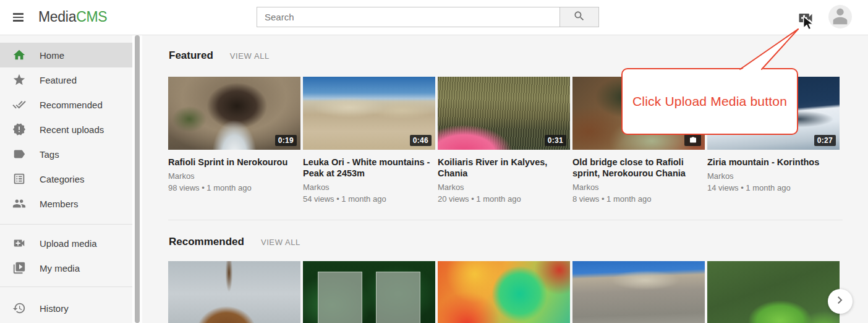 This screenshot has width=868, height=323. What do you see at coordinates (806, 24) in the screenshot?
I see `video-upload-icon` at bounding box center [806, 24].